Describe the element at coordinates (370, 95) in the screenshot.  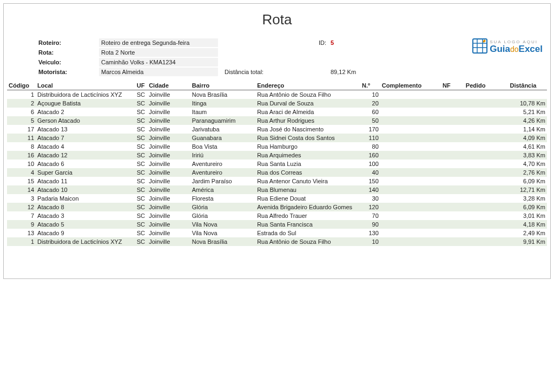
I see `cell-num: 10` at that location.